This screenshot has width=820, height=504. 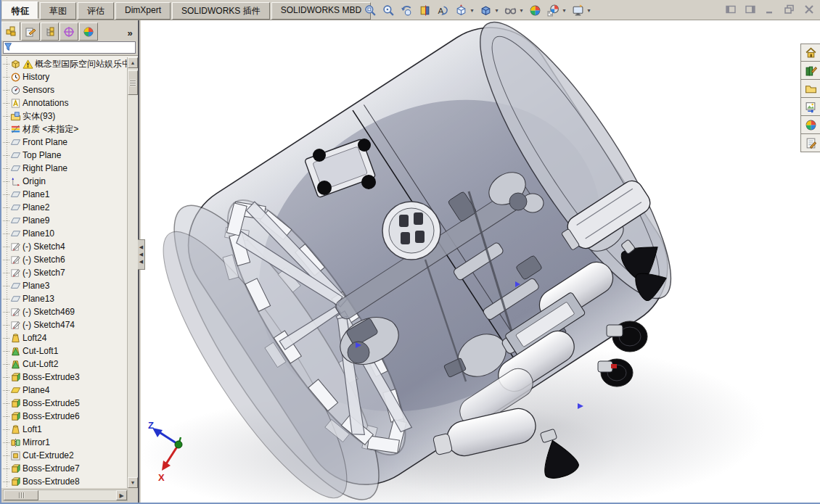 I want to click on appearances-icon, so click(x=811, y=125).